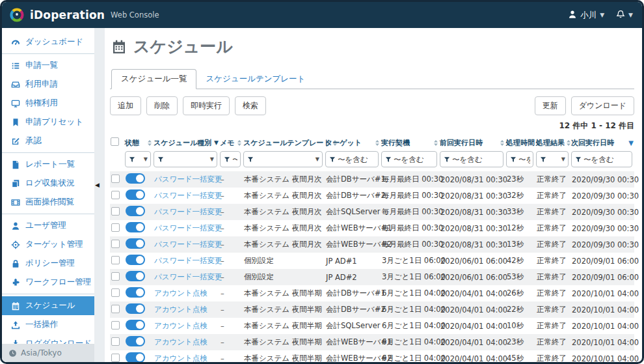 The image size is (644, 364). What do you see at coordinates (631, 143) in the screenshot?
I see `column-menu-icon: ▼` at bounding box center [631, 143].